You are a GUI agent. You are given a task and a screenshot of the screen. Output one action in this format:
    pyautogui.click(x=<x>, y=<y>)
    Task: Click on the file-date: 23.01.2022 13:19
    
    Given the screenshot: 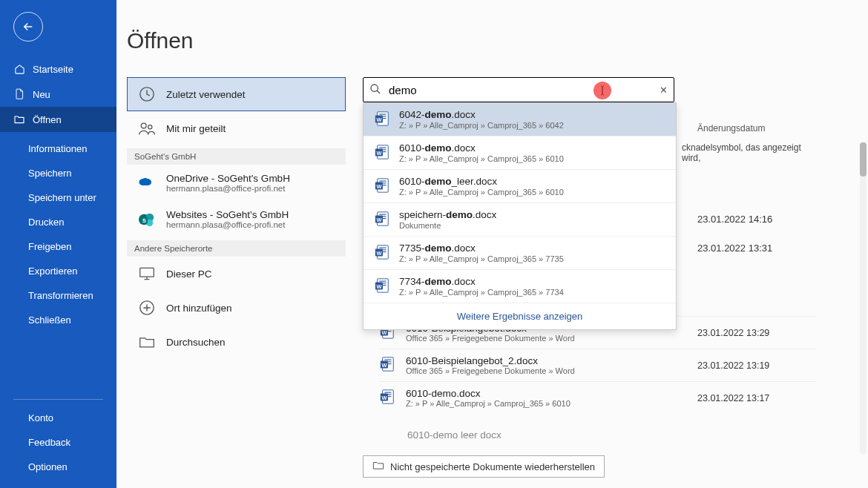 What is the action you would take?
    pyautogui.click(x=757, y=366)
    